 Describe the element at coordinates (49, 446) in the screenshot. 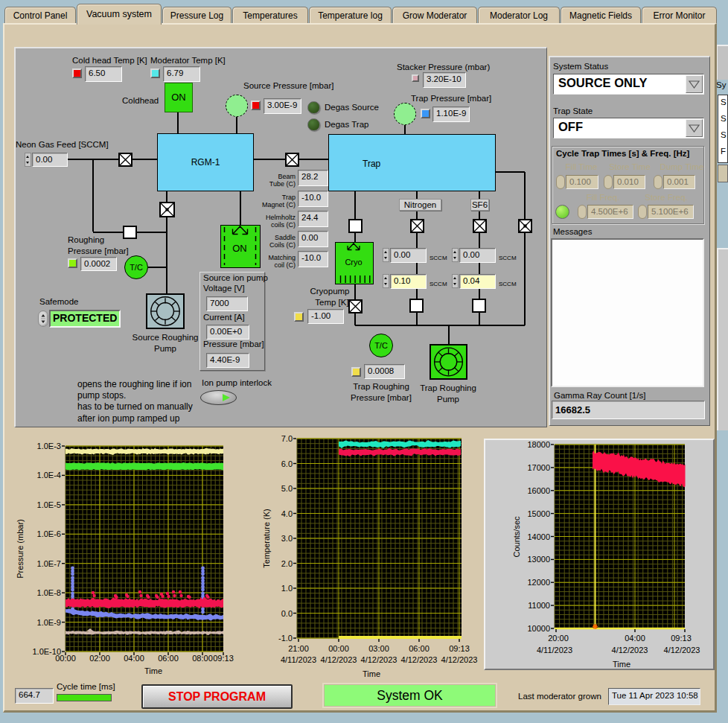

I see `svg-text: 1.0E-3` at that location.